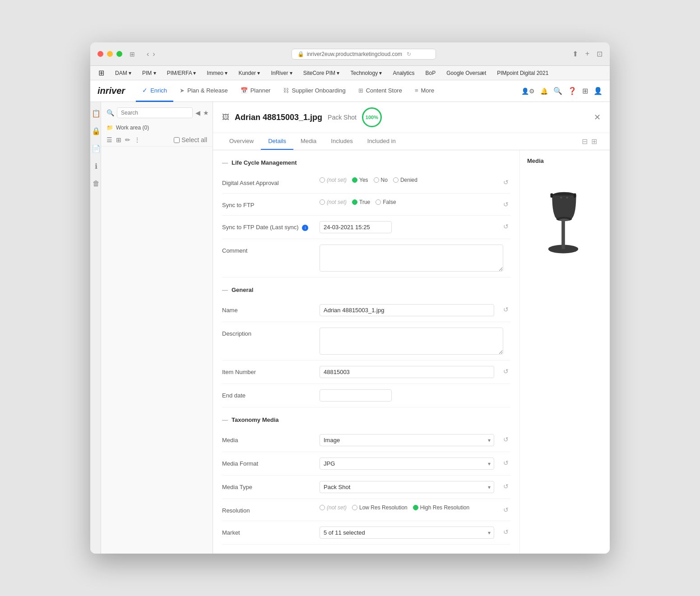 This screenshot has width=700, height=596. What do you see at coordinates (380, 508) in the screenshot?
I see `radio-low-res: Low Res Resolution` at bounding box center [380, 508].